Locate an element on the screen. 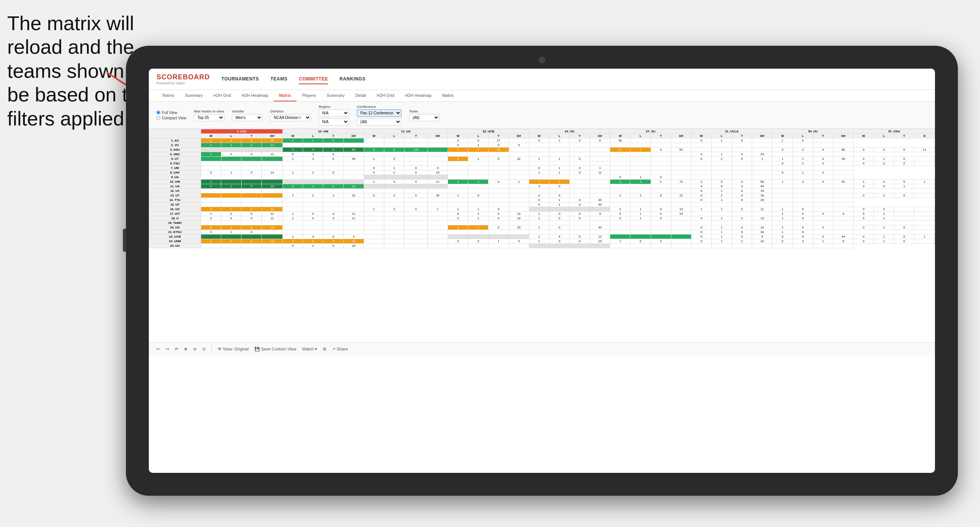 This screenshot has height=527, width=980. gender-filter: Gender Men's Women's is located at coordinates (247, 115).